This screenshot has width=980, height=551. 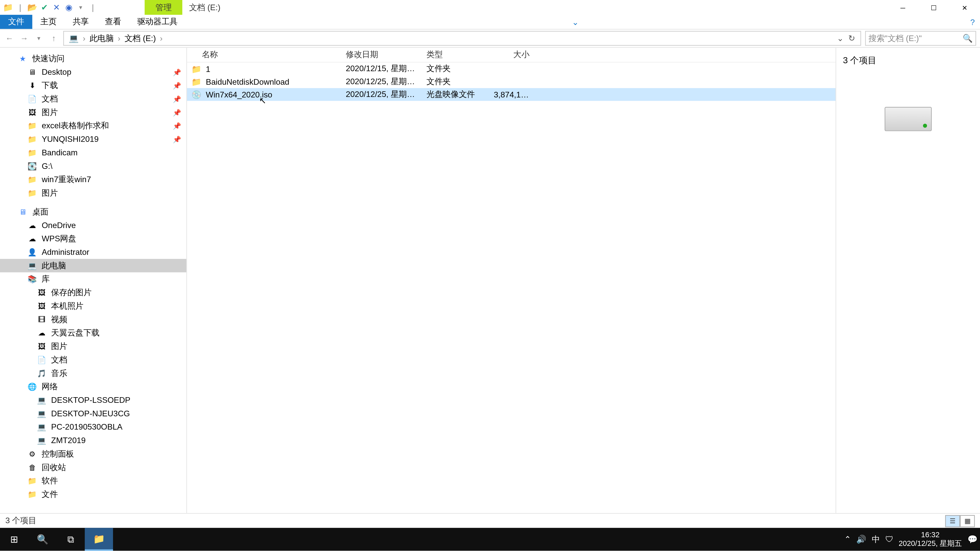 I want to click on nav-item-label: 此电脑, so click(x=54, y=266).